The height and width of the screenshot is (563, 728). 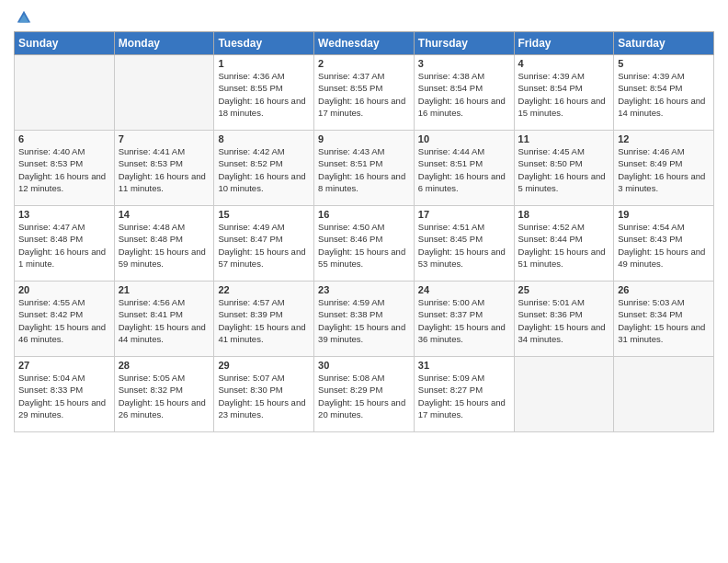 I want to click on day-info: Sunrise: 4:38 AMSunset: 8:54 PMDaylight:…, so click(x=464, y=94).